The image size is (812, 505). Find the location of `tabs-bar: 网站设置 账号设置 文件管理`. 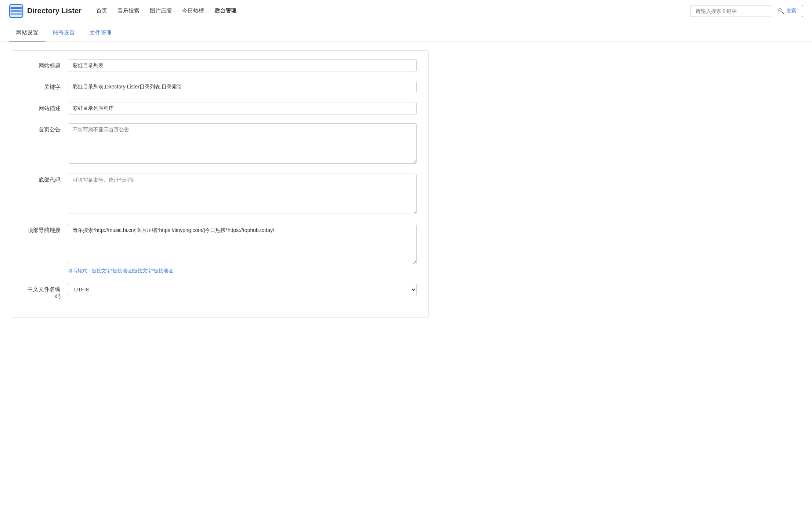

tabs-bar: 网站设置 账号设置 文件管理 is located at coordinates (406, 33).